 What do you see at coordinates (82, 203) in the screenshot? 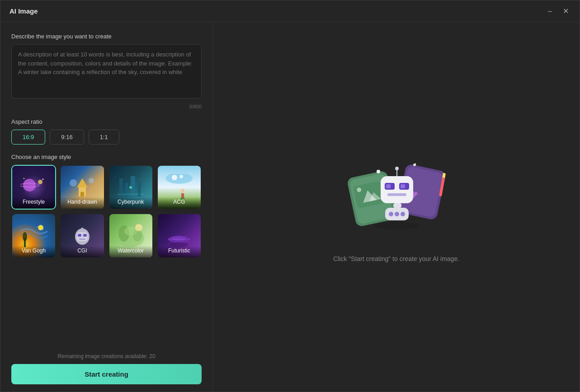
I see `style-handdrawn-label: Hand-drawn` at bounding box center [82, 203].